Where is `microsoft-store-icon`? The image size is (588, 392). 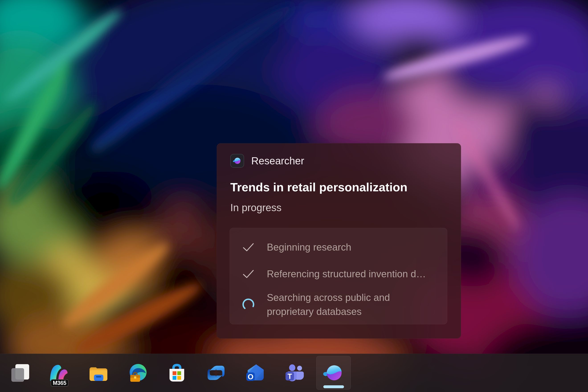
microsoft-store-icon is located at coordinates (177, 373).